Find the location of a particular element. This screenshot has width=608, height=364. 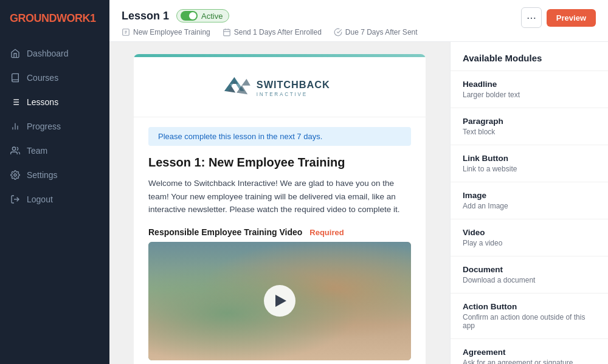

sidebar-item-label: Logout is located at coordinates (40, 199).